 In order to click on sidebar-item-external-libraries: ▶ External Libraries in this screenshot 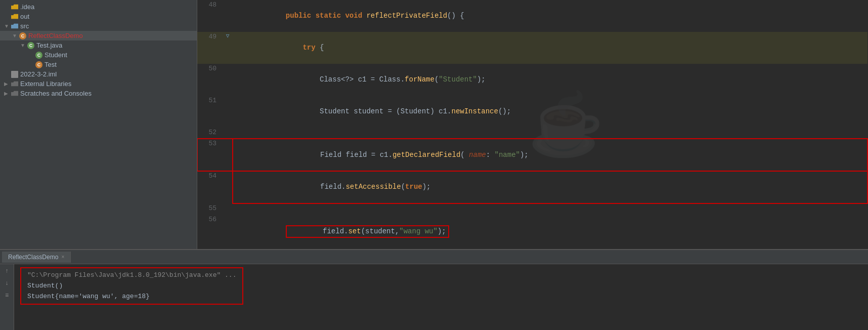, I will do `click(98, 84)`.